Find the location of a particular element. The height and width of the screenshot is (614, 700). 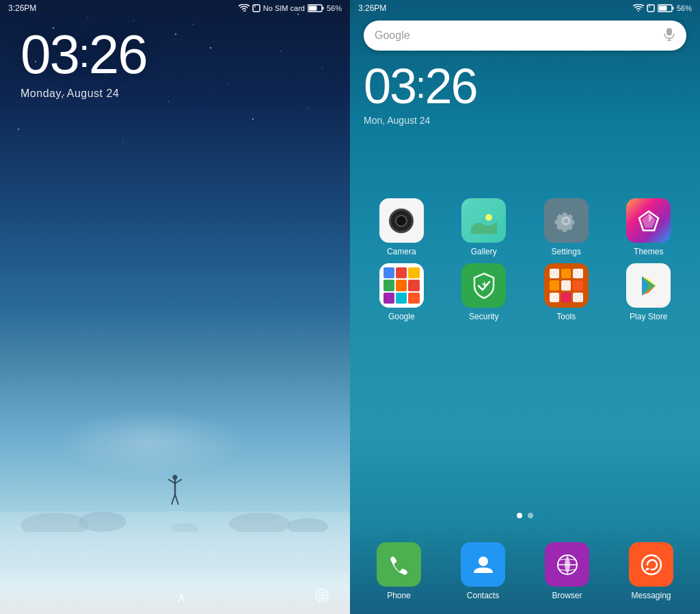

settings-label: Settings is located at coordinates (566, 252).